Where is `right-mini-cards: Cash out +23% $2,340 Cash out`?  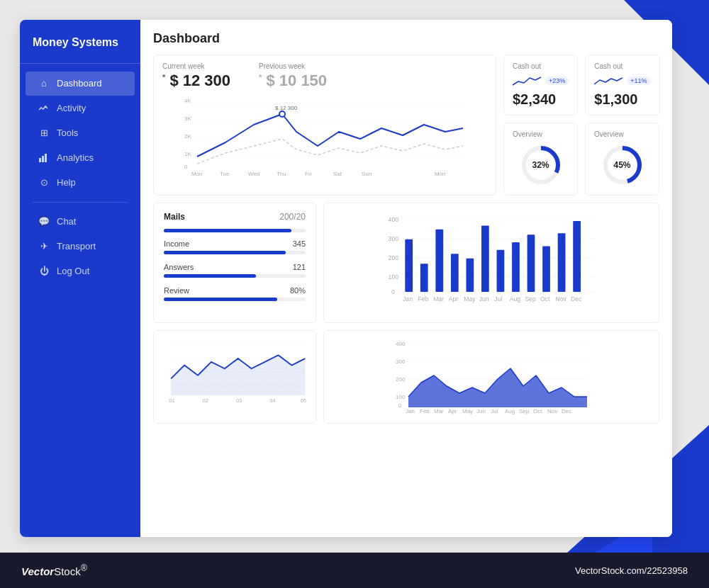 right-mini-cards: Cash out +23% $2,340 Cash out is located at coordinates (581, 125).